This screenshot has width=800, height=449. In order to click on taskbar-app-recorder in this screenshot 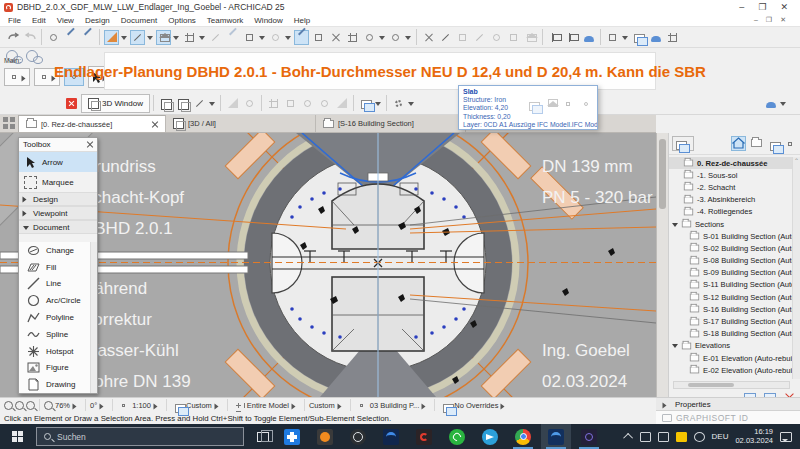, I will do `click(325, 436)`.